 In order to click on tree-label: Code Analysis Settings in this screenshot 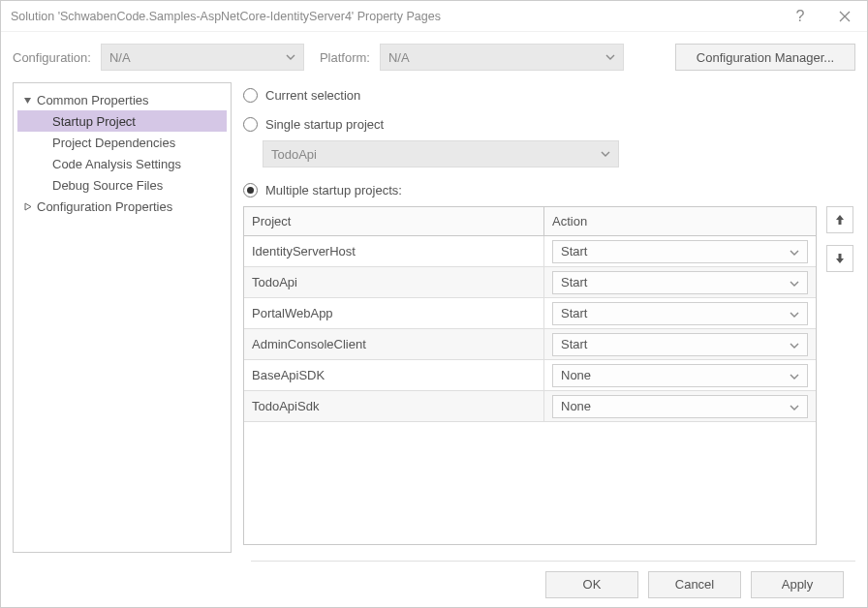, I will do `click(116, 165)`.